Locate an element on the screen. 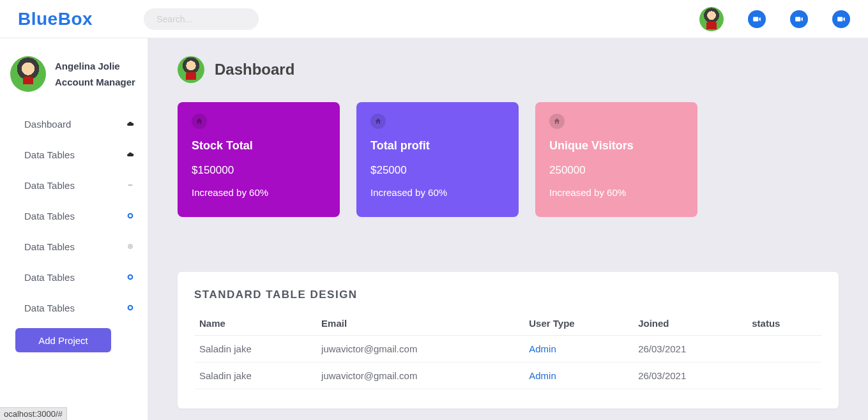  target-grey-icon is located at coordinates (130, 246).